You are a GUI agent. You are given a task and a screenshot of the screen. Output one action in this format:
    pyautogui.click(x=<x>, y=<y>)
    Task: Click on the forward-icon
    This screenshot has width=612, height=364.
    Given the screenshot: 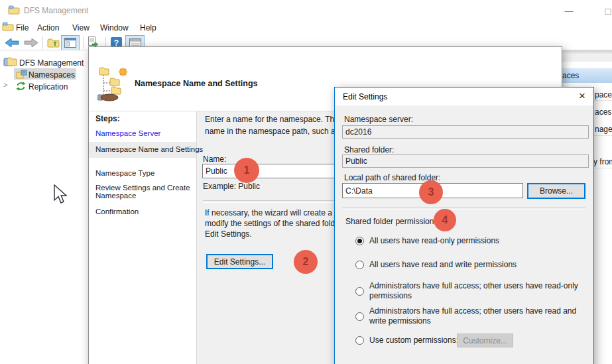 What is the action you would take?
    pyautogui.click(x=31, y=42)
    